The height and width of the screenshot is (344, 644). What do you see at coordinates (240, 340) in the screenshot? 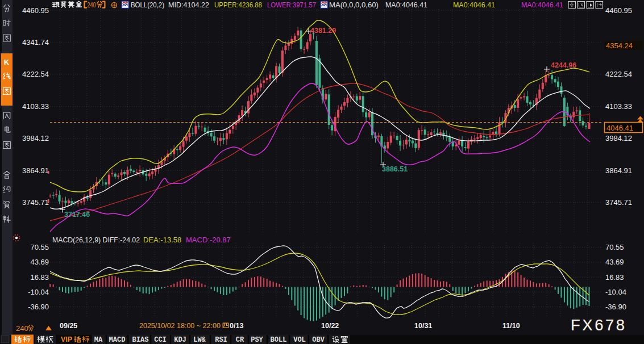
I see `svg-text: CR` at bounding box center [240, 340].